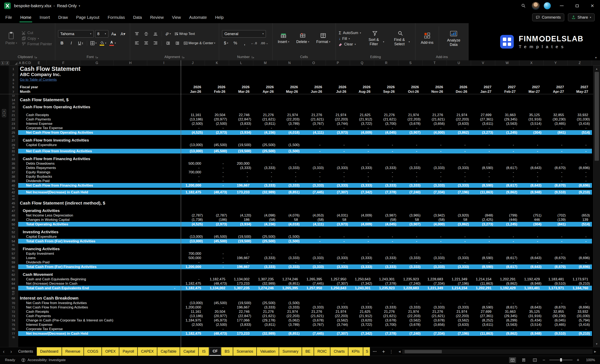 The image size is (600, 364). Describe the element at coordinates (497, 351) in the screenshot. I see `horizontal-scrollbar: ◀ ▶` at that location.